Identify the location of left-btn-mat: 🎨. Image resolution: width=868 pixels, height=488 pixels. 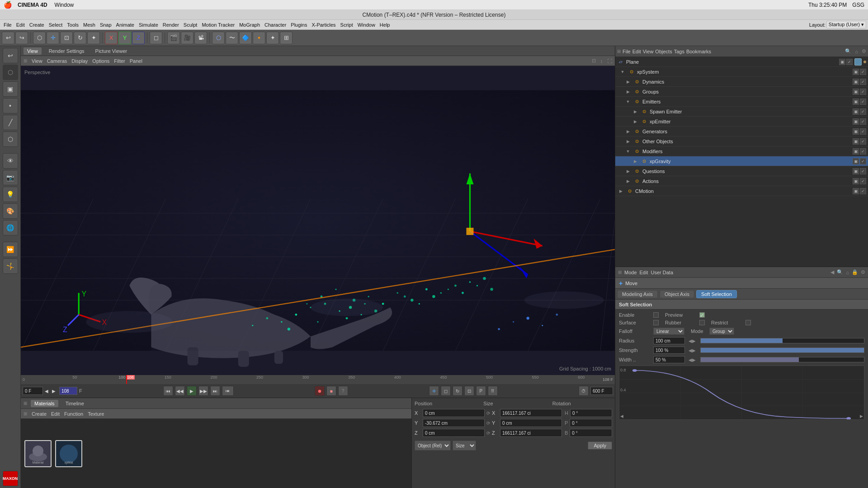
(10, 211).